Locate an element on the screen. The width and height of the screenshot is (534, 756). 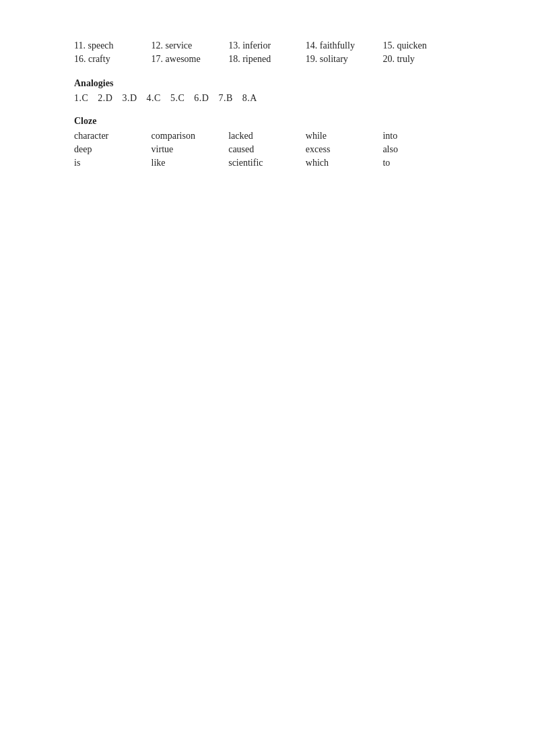
analogies-title: Analogies is located at coordinates (267, 84).